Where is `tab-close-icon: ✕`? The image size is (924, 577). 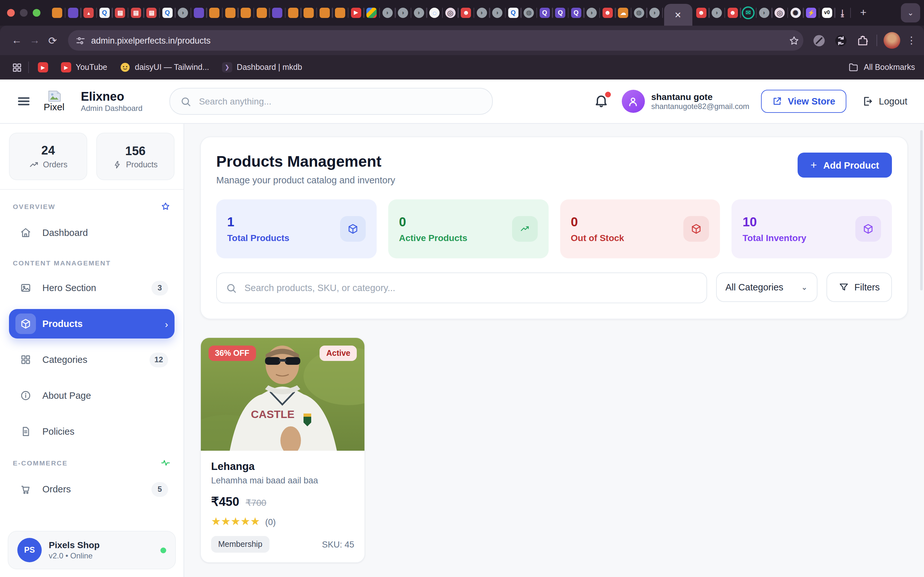 tab-close-icon: ✕ is located at coordinates (678, 15).